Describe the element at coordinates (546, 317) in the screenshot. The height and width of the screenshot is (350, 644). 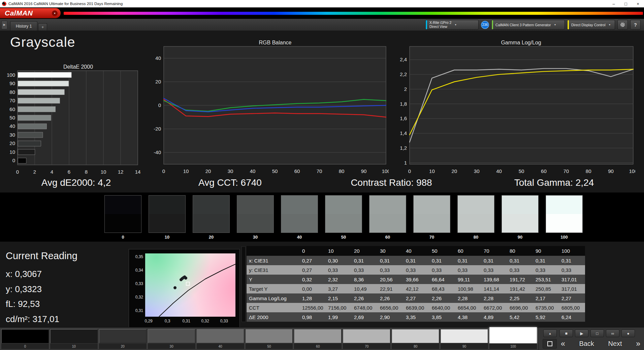
I see `table-cell: 5,92` at that location.